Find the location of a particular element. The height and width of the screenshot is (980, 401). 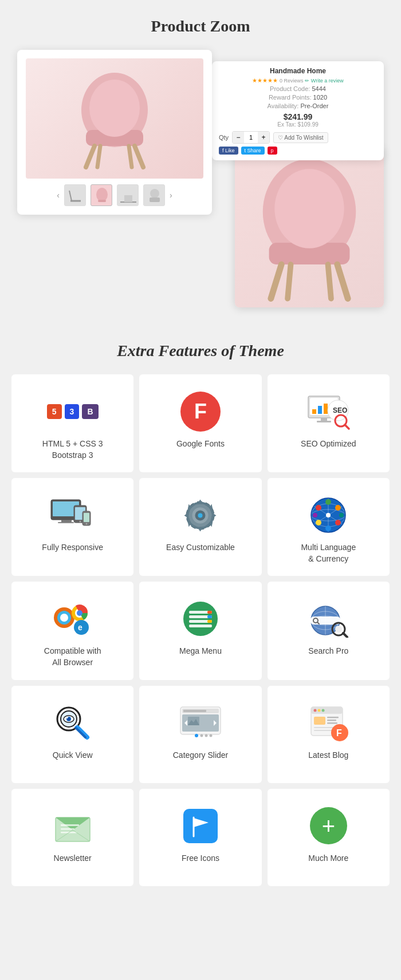

pinterest-share-button: p is located at coordinates (273, 151).